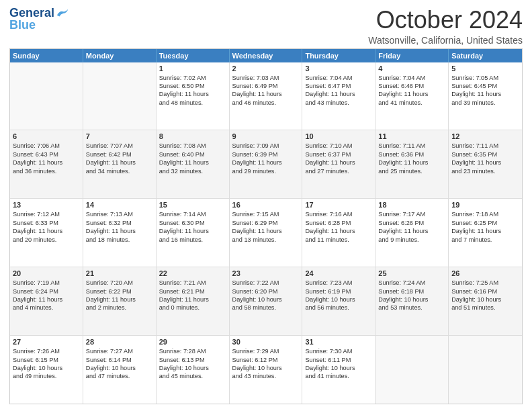  What do you see at coordinates (193, 351) in the screenshot?
I see `cell-info-line: Sunrise: 7:28 AM` at bounding box center [193, 351].